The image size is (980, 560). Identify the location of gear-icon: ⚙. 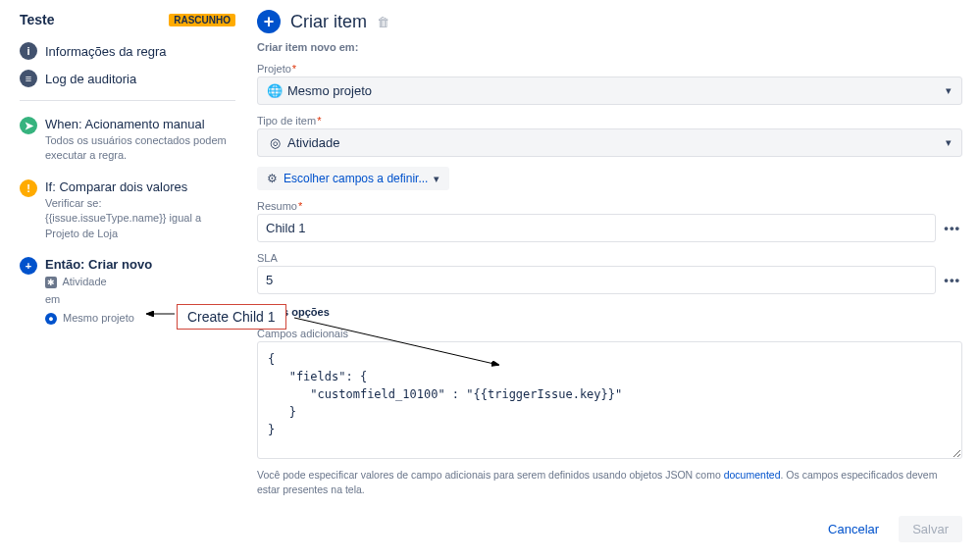
(273, 178).